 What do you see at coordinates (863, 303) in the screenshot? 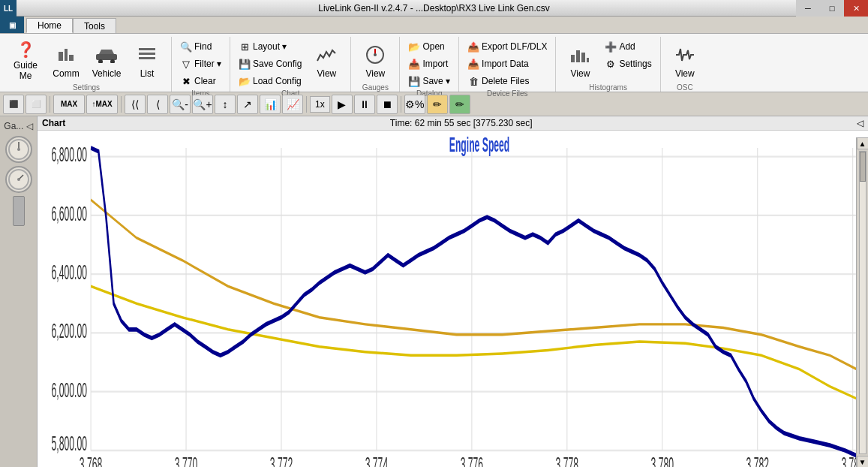
I see `scroll-track` at bounding box center [863, 303].